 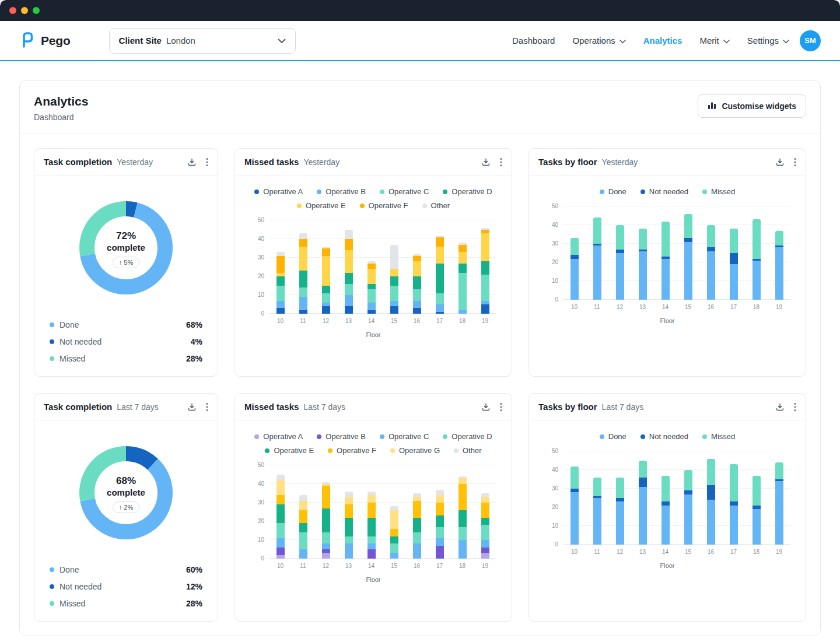 What do you see at coordinates (135, 162) in the screenshot?
I see `widget-period: Yesterday` at bounding box center [135, 162].